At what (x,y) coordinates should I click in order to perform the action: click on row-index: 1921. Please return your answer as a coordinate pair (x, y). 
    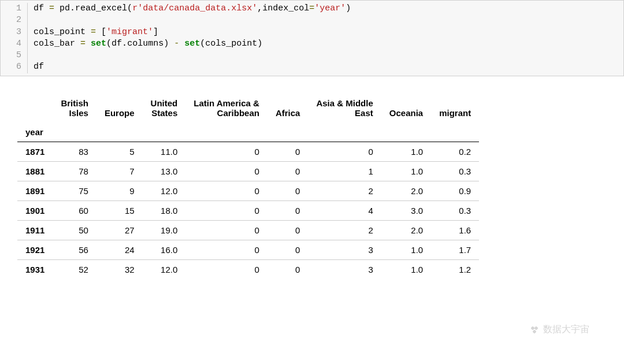
    Looking at the image, I should click on (35, 250).